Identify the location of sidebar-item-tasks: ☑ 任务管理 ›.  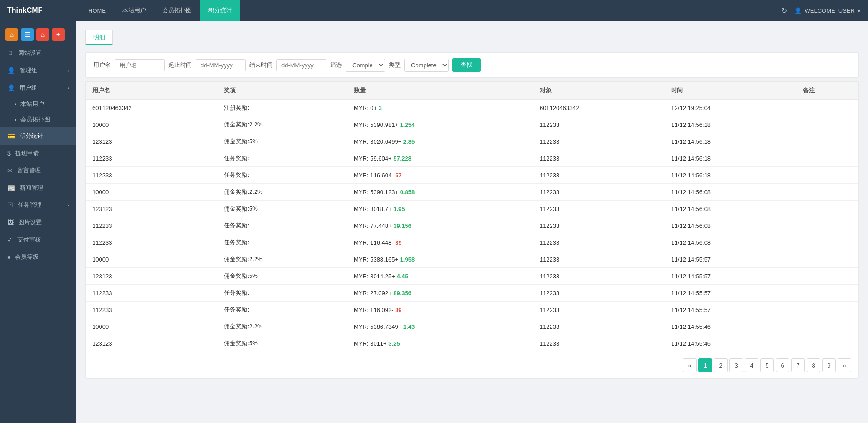
(38, 205).